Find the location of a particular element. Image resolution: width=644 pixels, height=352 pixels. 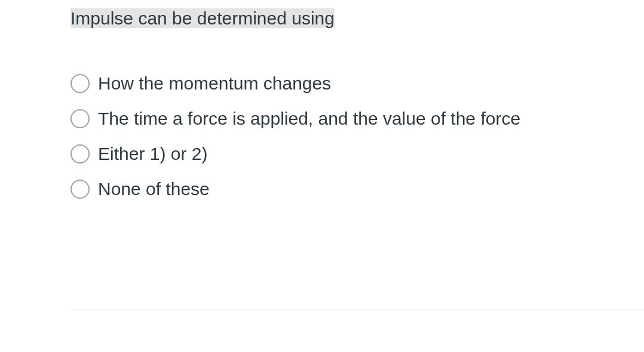

divider is located at coordinates (357, 310).